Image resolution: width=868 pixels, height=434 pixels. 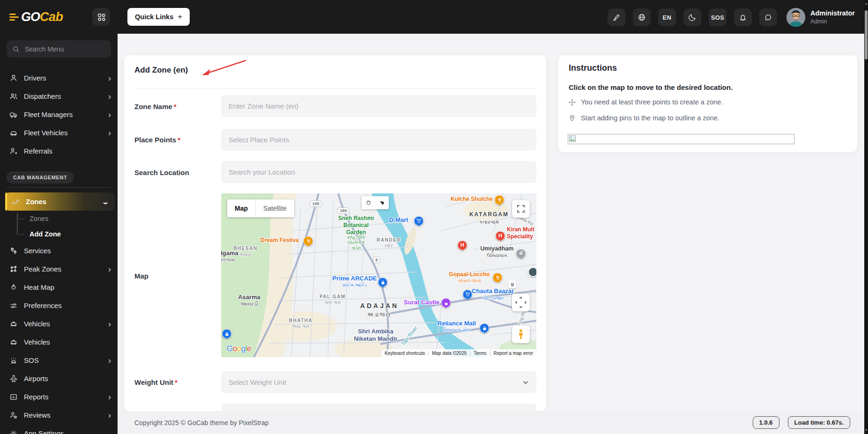 What do you see at coordinates (74, 234) in the screenshot?
I see `submenu-item-add-zone: Add Zone` at bounding box center [74, 234].